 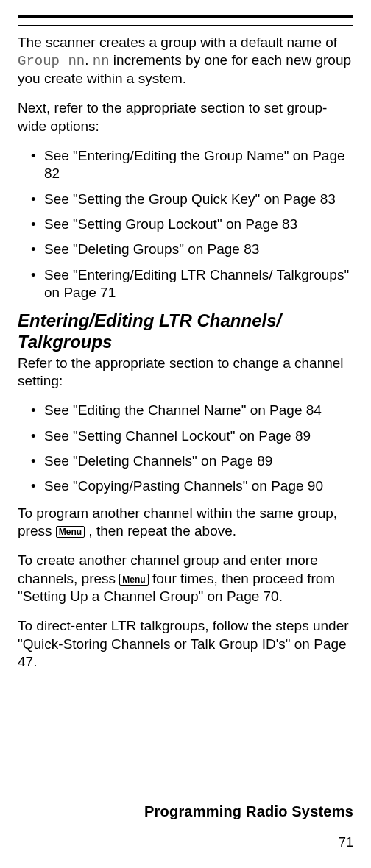 I want to click on program-paragraph: To program another channel within the sa…, so click(x=186, y=522).